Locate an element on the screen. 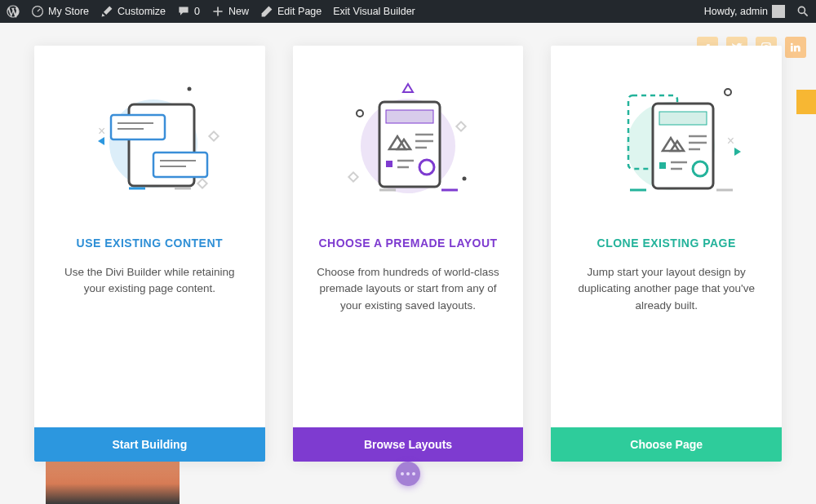 The width and height of the screenshot is (816, 504). illustration-clone is located at coordinates (667, 144).